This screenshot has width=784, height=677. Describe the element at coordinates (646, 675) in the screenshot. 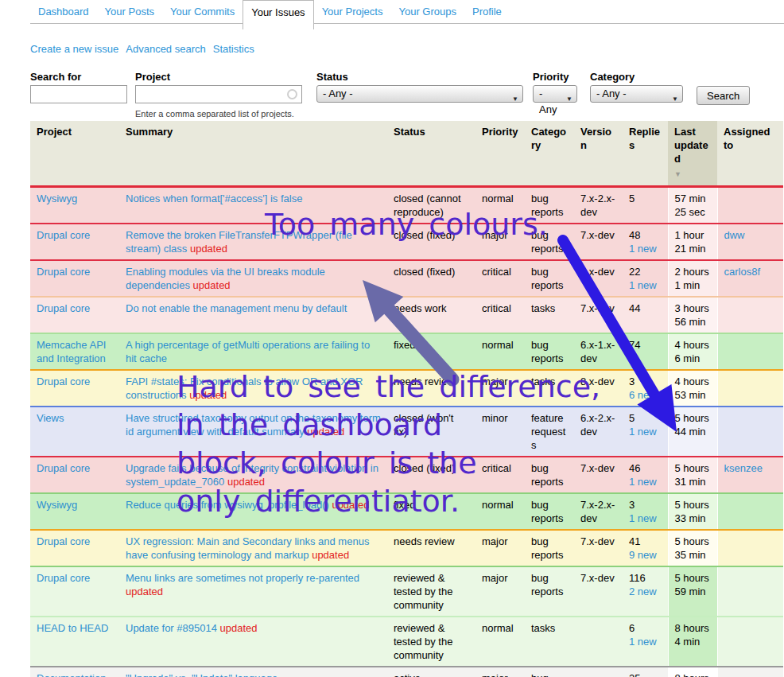

I see `replies-count: 35` at that location.